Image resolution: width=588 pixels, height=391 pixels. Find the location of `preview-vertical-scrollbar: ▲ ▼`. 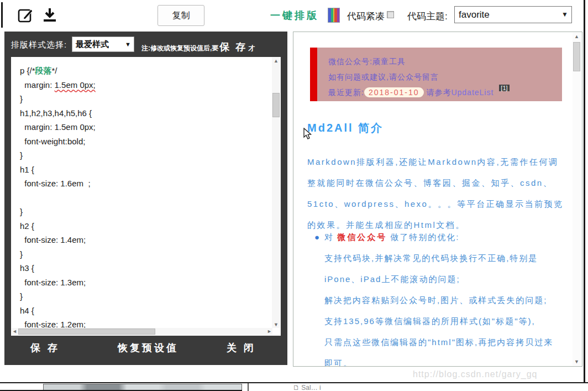

preview-vertical-scrollbar: ▲ ▼ is located at coordinates (577, 199).